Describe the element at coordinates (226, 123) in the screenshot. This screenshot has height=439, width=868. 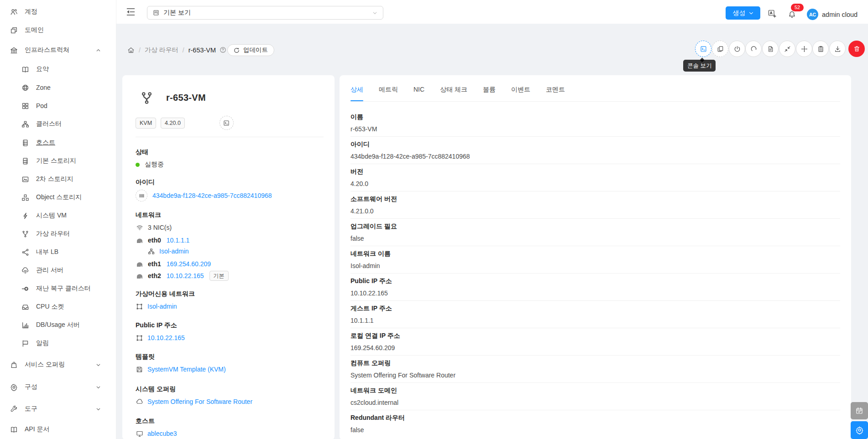
I see `console-shortcut-button` at that location.